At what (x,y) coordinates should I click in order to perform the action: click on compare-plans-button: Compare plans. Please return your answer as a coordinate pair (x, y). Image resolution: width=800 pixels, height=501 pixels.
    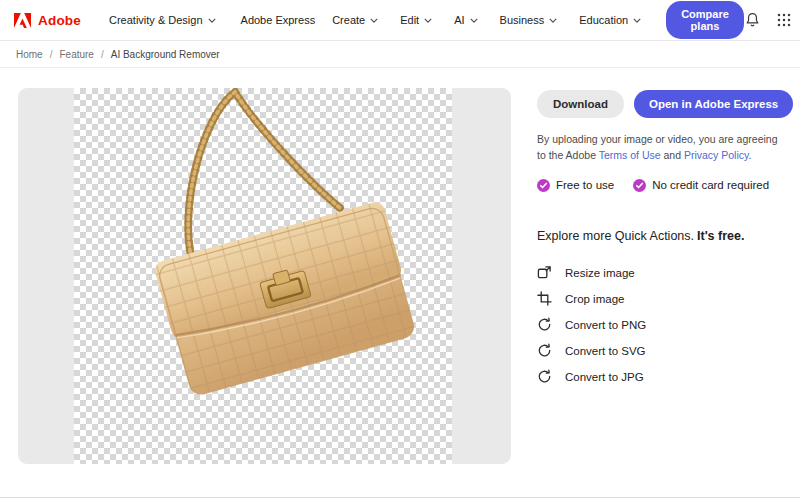
    Looking at the image, I should click on (705, 20).